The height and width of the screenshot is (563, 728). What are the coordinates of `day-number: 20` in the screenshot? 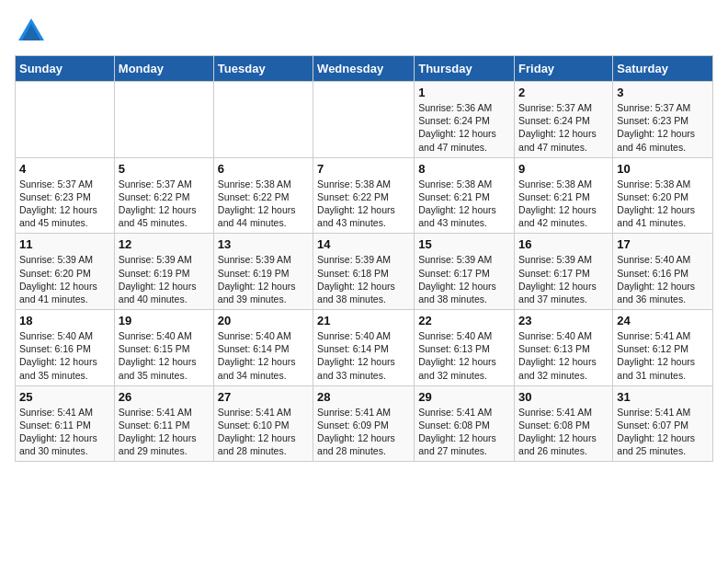 It's located at (263, 320).